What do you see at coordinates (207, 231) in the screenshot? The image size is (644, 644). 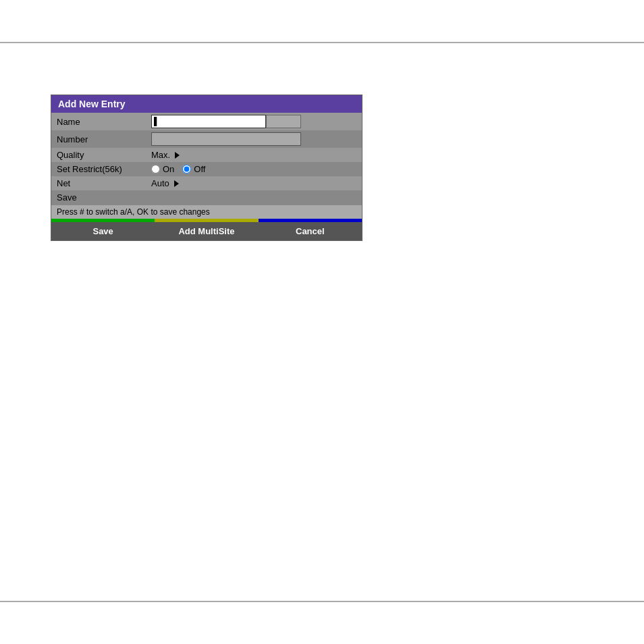 I see `button-row: Save Add MultiSite Cancel` at bounding box center [207, 231].